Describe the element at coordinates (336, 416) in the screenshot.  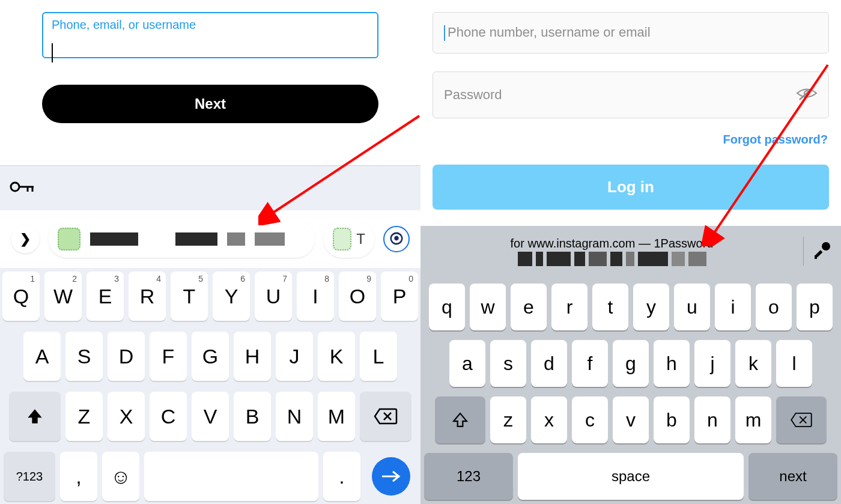
I see `key-m: M` at that location.